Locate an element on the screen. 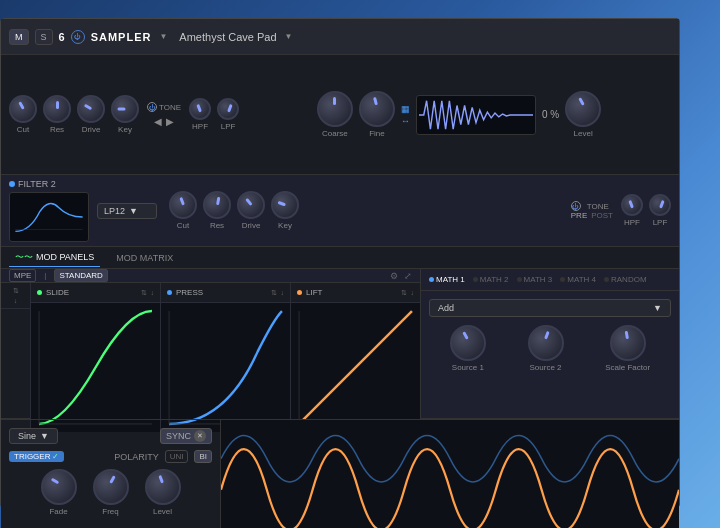  filter-curve is located at coordinates (49, 217).